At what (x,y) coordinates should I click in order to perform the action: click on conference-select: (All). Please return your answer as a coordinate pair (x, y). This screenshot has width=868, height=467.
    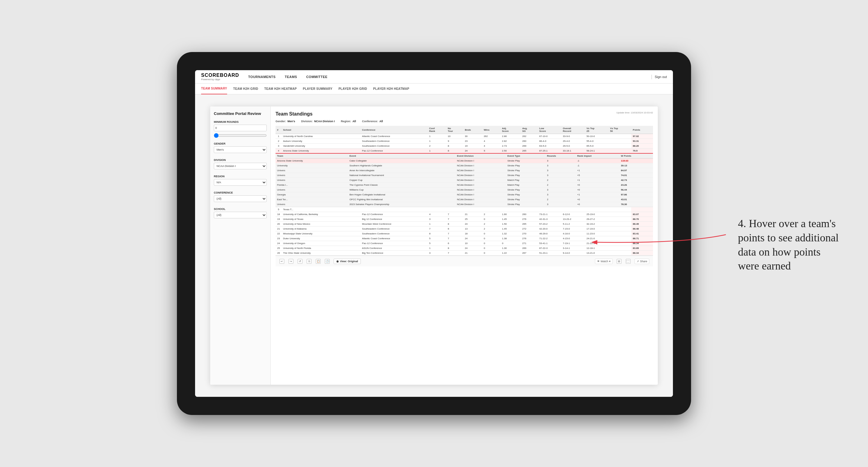
    Looking at the image, I should click on (241, 199).